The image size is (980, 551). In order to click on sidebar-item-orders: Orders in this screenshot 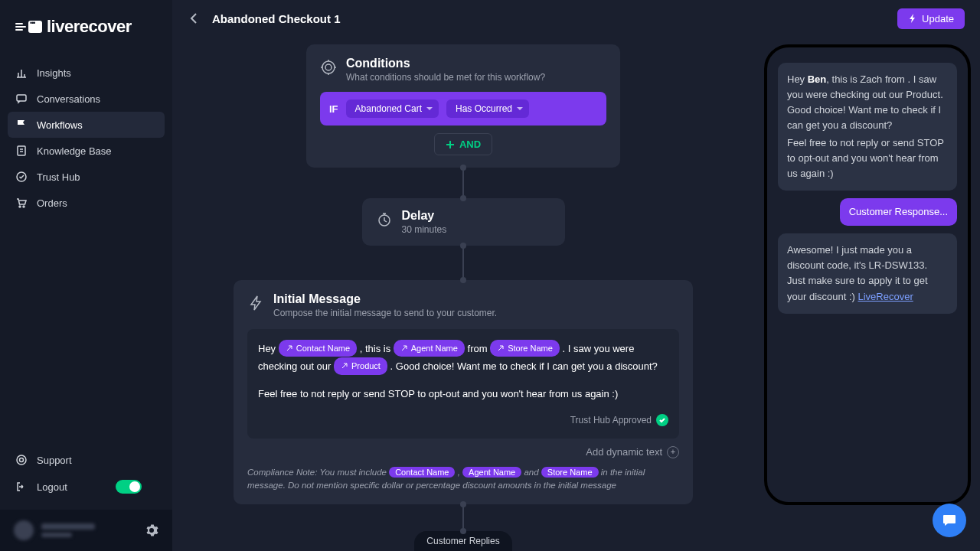, I will do `click(86, 203)`.